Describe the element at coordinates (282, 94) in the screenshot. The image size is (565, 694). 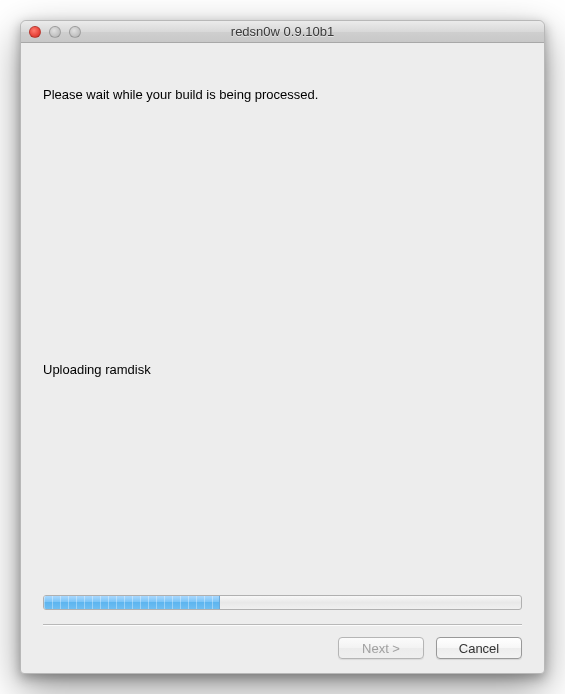
I see `instruction-text: Please wait while your build is being pr…` at that location.